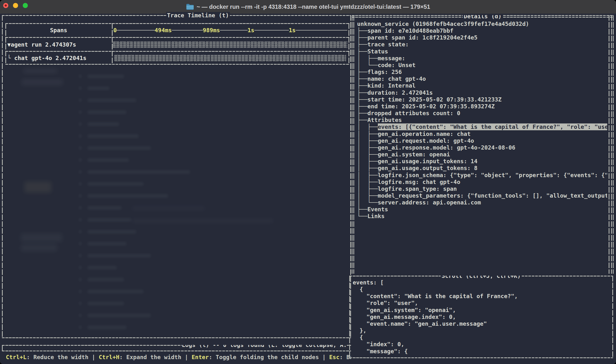 This screenshot has width=616, height=364. I want to click on shortcut-key: Enter, so click(200, 357).